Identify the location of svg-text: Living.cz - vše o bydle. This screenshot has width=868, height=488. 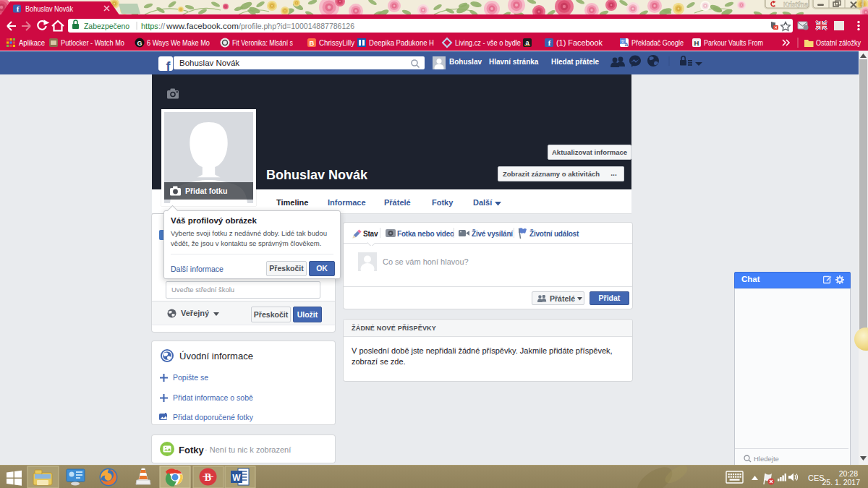
(488, 43).